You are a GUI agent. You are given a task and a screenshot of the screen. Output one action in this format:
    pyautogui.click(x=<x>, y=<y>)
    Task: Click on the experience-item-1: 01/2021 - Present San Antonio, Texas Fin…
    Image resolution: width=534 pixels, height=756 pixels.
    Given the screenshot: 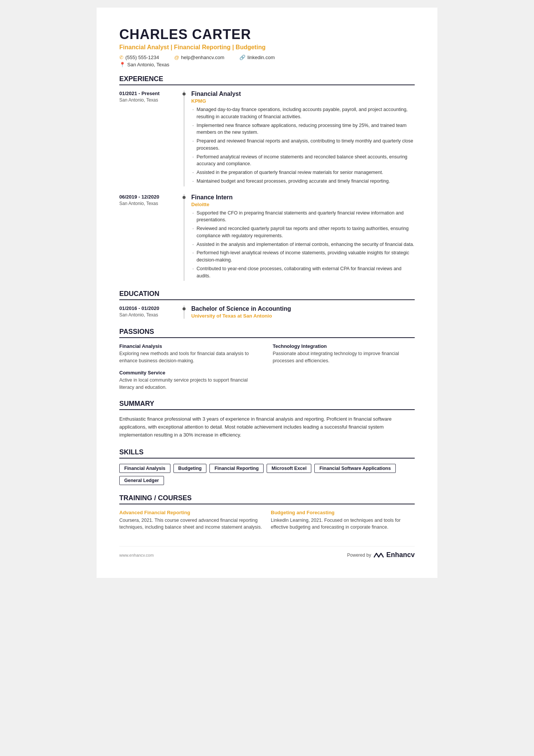 What is the action you would take?
    pyautogui.click(x=267, y=139)
    